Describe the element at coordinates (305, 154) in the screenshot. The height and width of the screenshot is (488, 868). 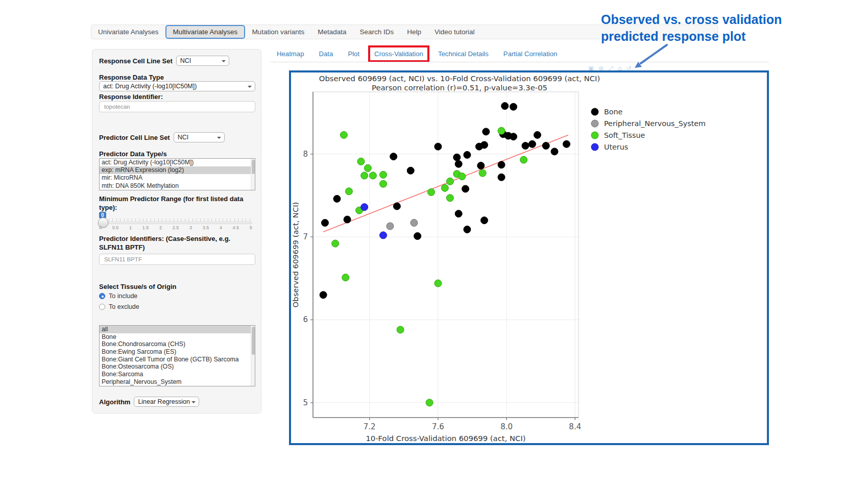
I see `y-tick-label: 8` at that location.